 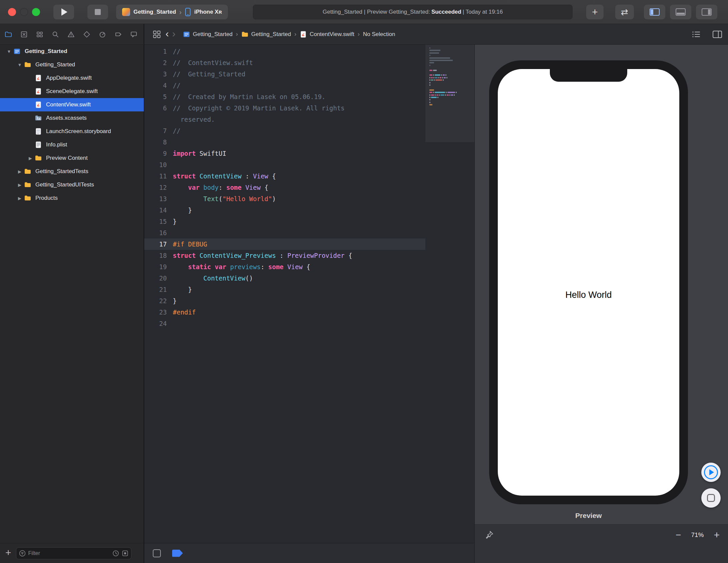 What do you see at coordinates (158, 312) in the screenshot?
I see `line-number: 23` at bounding box center [158, 312].